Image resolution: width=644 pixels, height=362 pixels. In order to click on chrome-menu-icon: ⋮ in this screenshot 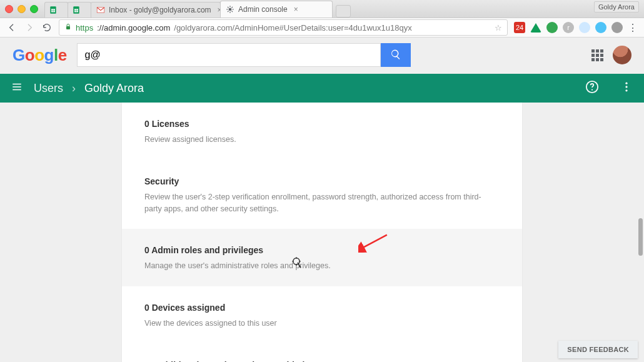, I will do `click(633, 28)`.